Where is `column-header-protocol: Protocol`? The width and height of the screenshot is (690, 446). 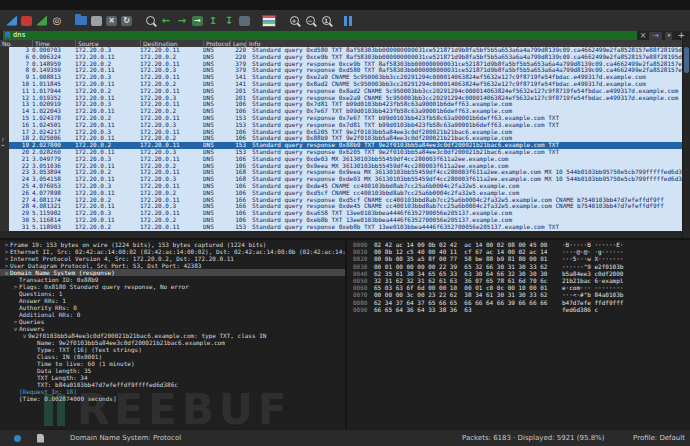
column-header-protocol: Protocol is located at coordinates (216, 44).